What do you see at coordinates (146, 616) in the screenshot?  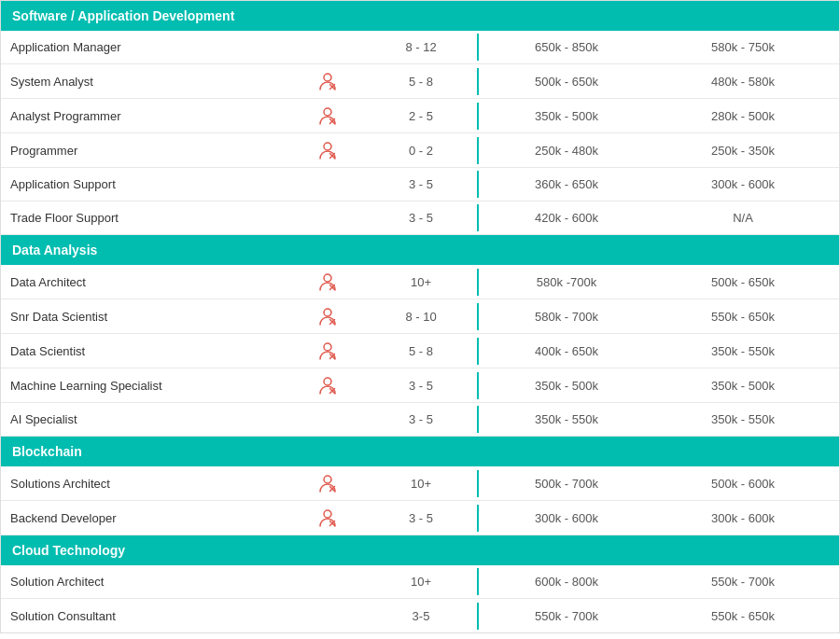 I see `job-title: Solution Consultant` at bounding box center [146, 616].